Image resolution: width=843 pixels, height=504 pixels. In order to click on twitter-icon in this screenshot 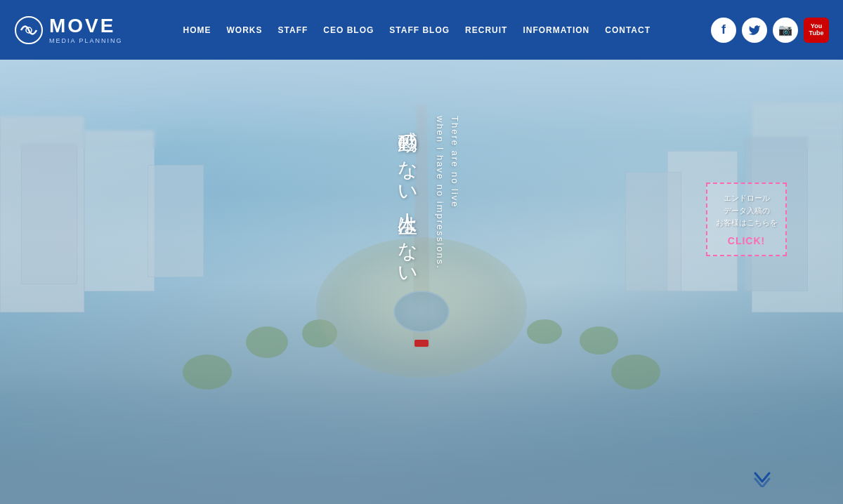, I will do `click(754, 30)`.